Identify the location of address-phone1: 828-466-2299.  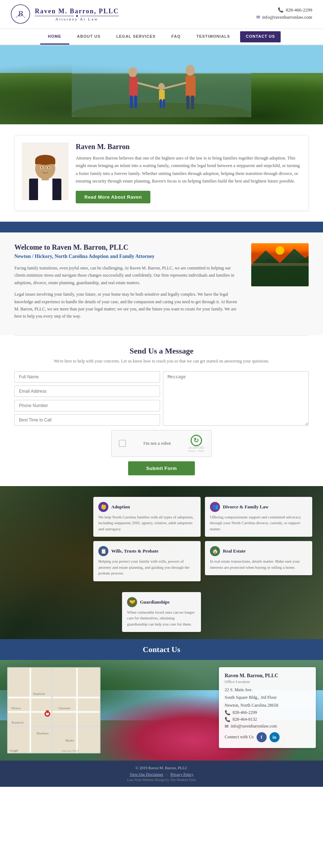
(245, 713).